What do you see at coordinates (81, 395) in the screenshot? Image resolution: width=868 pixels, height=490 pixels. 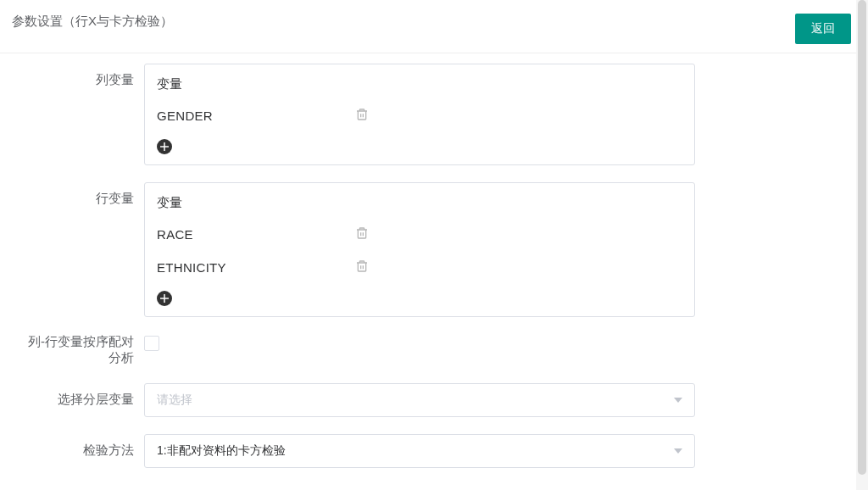 I see `label-strata: 选择分层变量` at bounding box center [81, 395].